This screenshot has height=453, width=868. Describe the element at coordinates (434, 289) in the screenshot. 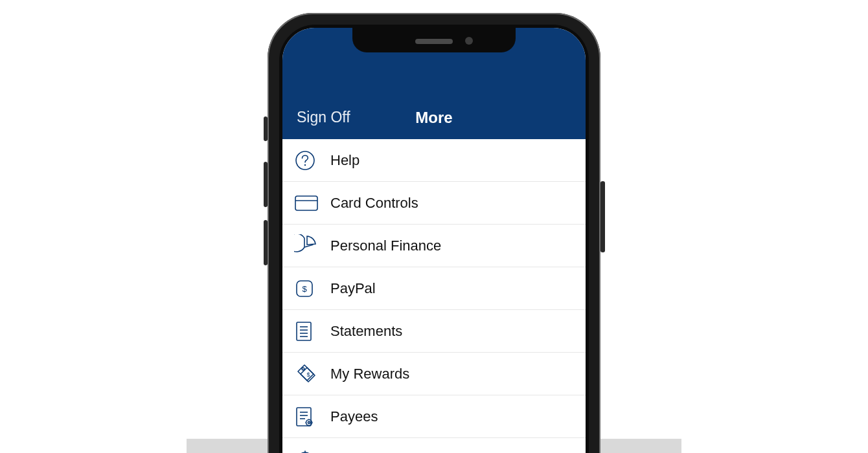

I see `menu-item-paypal: $ PayPal` at that location.